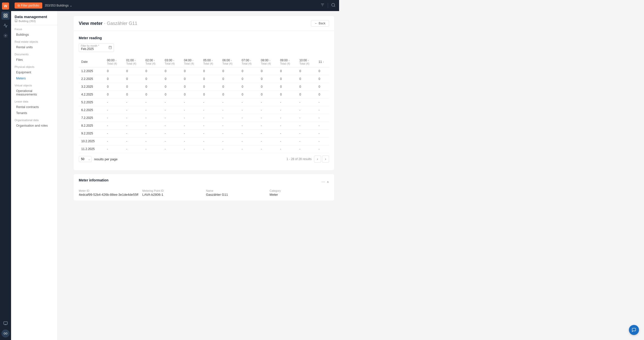 The width and height of the screenshot is (644, 340). I want to click on meter-name-label: Name, so click(236, 191).